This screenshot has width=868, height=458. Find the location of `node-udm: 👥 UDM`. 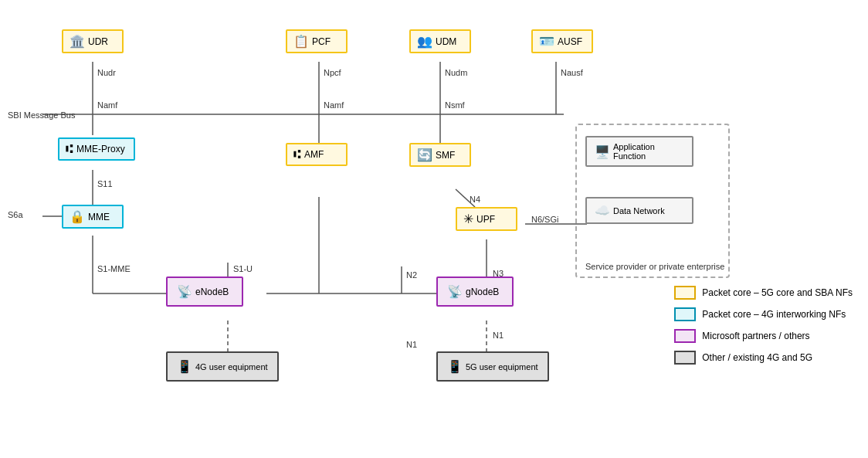

node-udm: 👥 UDM is located at coordinates (440, 42).